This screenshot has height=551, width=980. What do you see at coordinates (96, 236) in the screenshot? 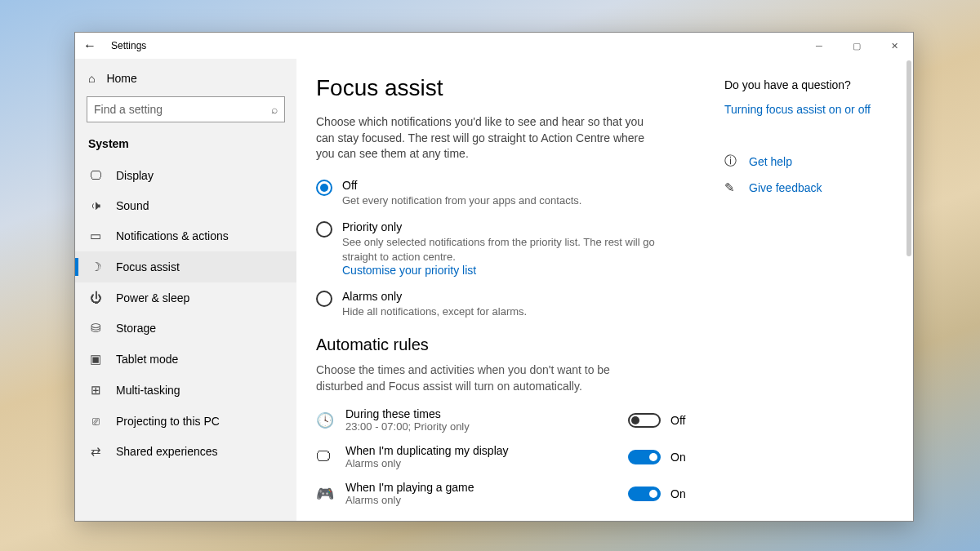
I see `notifications-icon: ▭` at bounding box center [96, 236].